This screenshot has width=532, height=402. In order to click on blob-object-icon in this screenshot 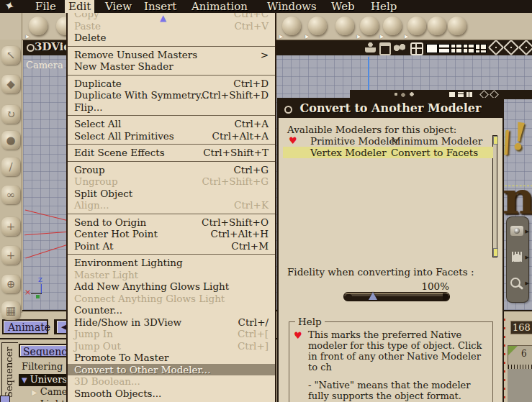, I will do `click(345, 26)`.